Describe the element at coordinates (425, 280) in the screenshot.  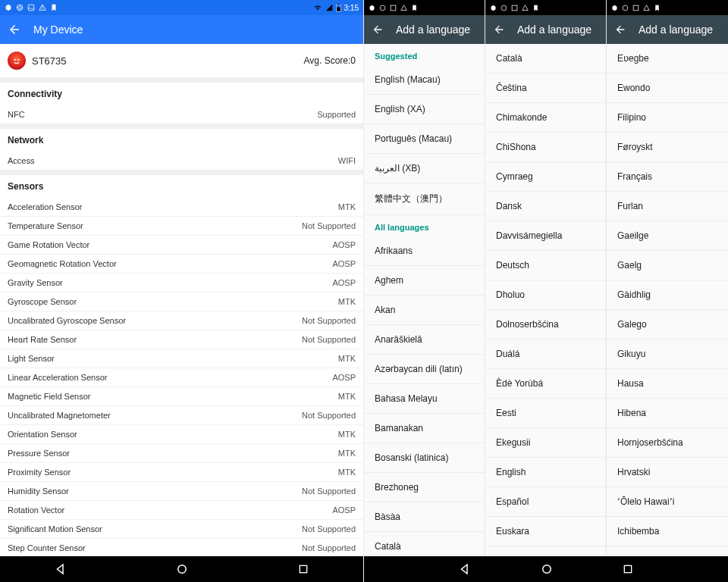
I see `language-item: Aghem` at that location.